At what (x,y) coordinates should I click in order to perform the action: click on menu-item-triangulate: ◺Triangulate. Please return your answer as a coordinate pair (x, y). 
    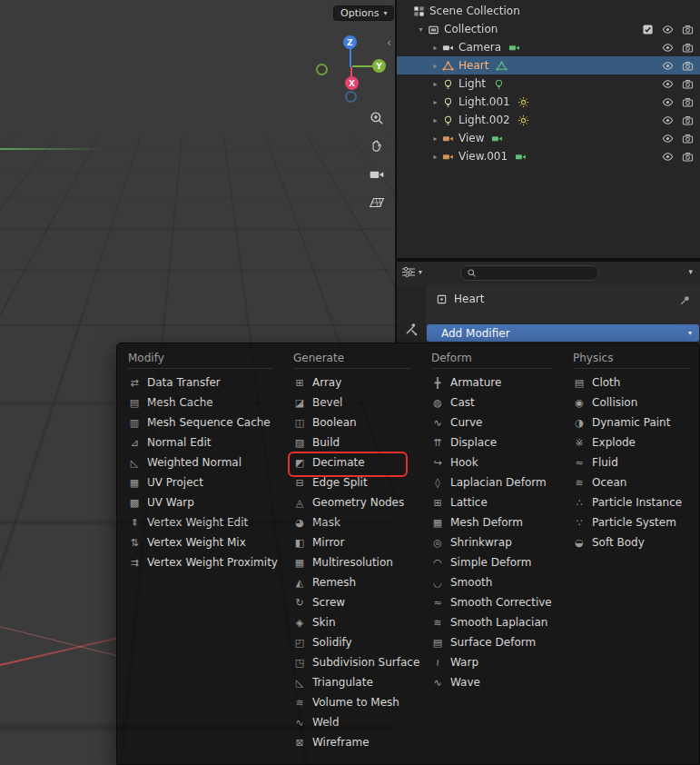
    Looking at the image, I should click on (357, 682).